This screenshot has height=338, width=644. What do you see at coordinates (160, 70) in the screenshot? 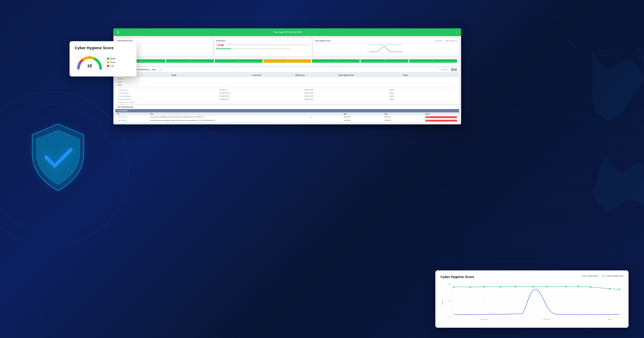
I see `status-icons` at bounding box center [160, 70].